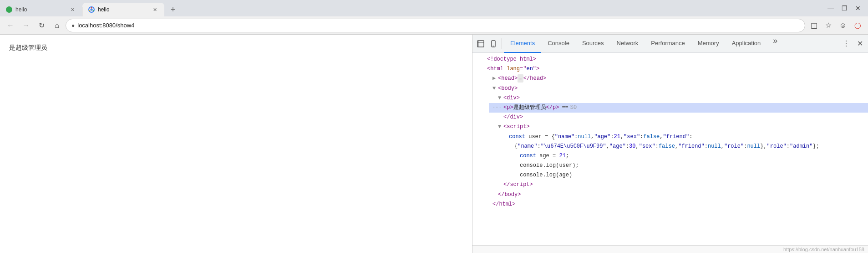  What do you see at coordinates (501, 127) in the screenshot?
I see `collapse-script-icon: ▼` at bounding box center [501, 127].